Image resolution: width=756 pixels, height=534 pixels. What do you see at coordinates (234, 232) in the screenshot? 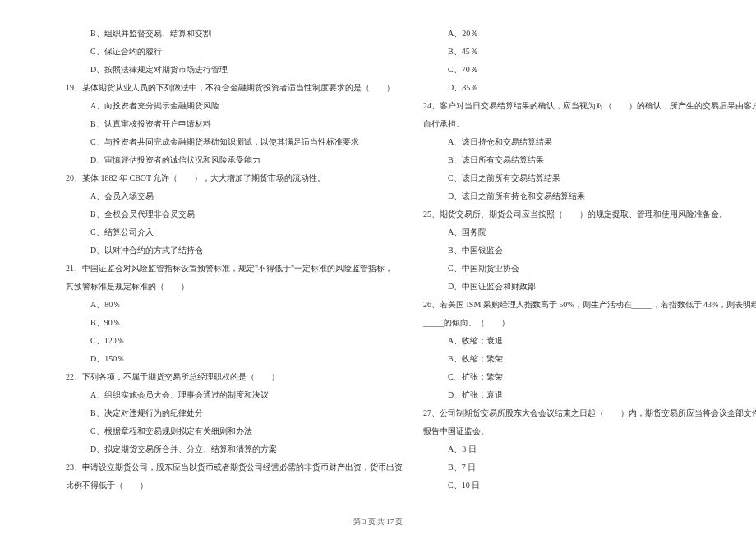
I see `text-line: C、结算公司介入` at bounding box center [234, 232].